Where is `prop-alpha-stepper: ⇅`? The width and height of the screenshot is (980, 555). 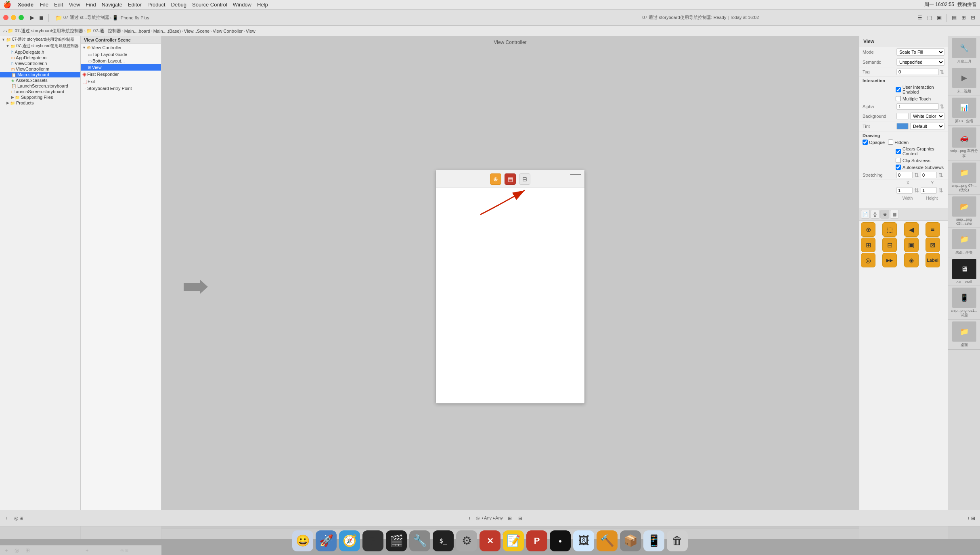
prop-alpha-stepper: ⇅ is located at coordinates (942, 106).